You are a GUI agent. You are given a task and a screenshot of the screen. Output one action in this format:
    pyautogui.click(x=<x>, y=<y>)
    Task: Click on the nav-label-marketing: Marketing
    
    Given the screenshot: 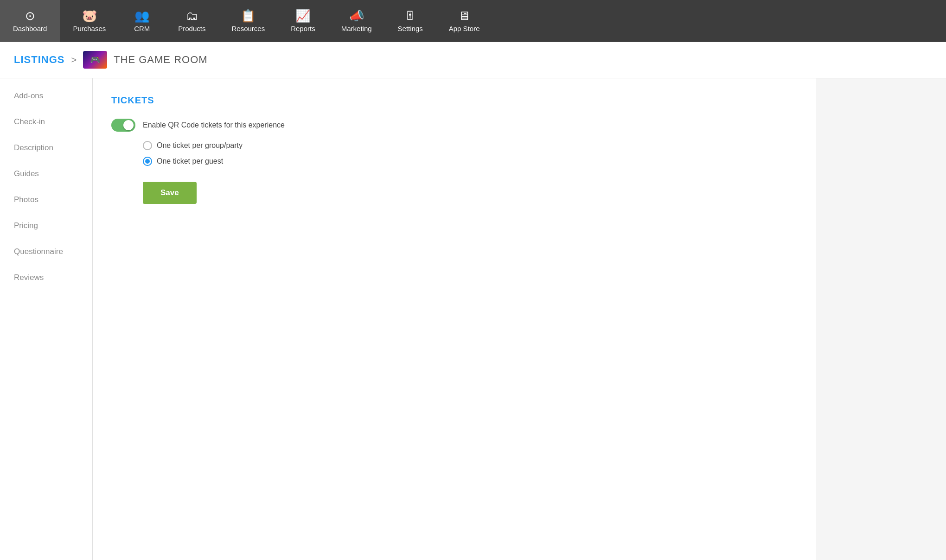 What is the action you would take?
    pyautogui.click(x=357, y=29)
    